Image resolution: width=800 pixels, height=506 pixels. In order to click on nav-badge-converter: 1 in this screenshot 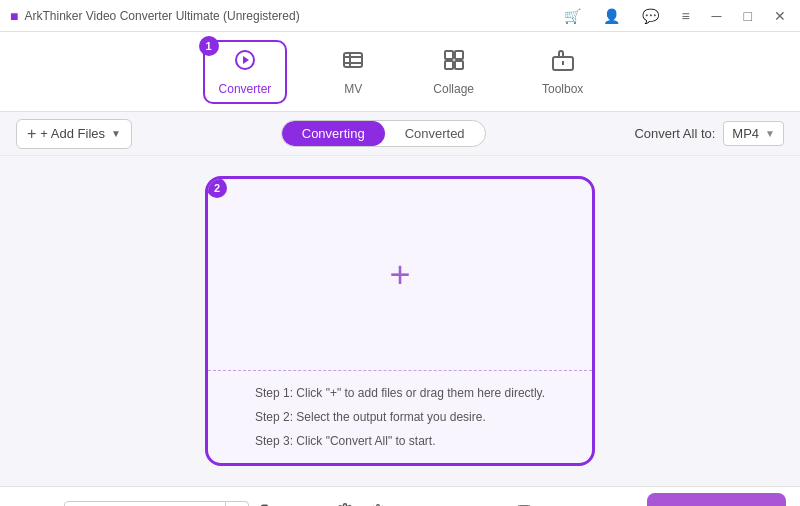, I will do `click(209, 46)`.